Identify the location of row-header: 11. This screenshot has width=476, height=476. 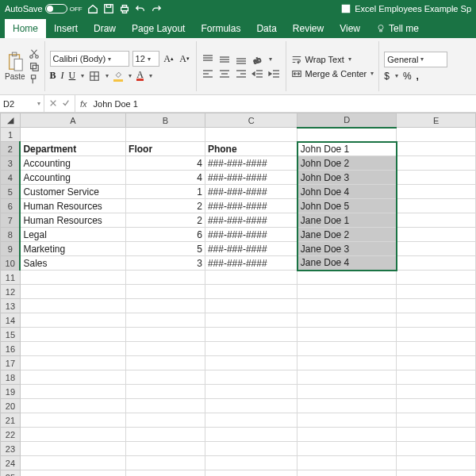
(11, 278).